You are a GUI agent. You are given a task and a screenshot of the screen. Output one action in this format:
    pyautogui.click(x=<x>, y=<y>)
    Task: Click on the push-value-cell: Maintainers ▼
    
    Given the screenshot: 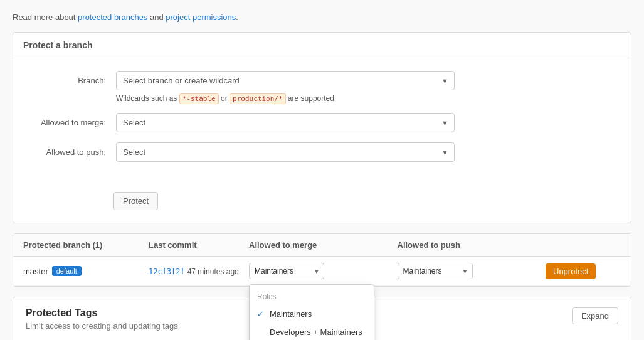 What is the action you would take?
    pyautogui.click(x=472, y=271)
    